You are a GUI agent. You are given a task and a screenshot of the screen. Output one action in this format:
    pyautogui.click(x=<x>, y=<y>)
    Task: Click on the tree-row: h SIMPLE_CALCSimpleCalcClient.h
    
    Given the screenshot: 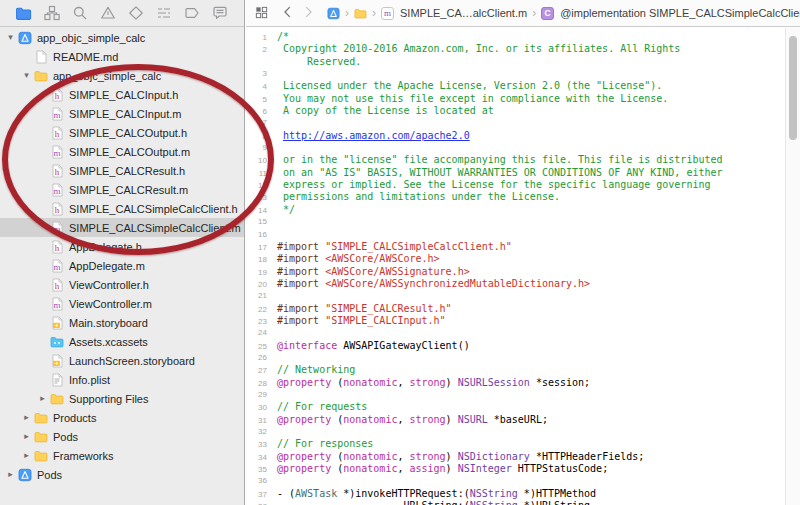 What is the action you would take?
    pyautogui.click(x=122, y=208)
    